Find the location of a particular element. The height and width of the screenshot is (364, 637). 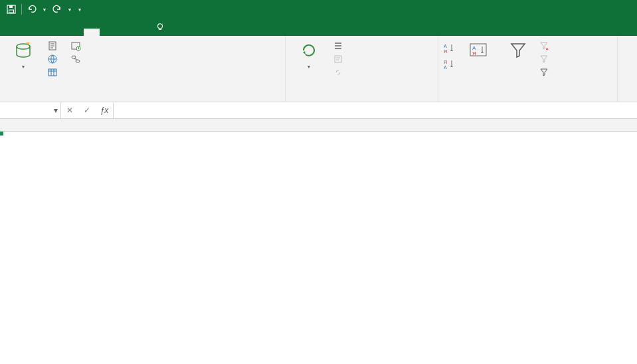

tab-view is located at coordinates (124, 32).